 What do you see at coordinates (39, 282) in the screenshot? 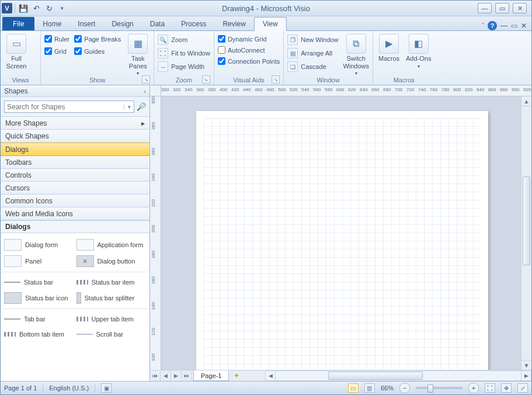
I see `shape-status-bar: Status bar` at bounding box center [39, 282].